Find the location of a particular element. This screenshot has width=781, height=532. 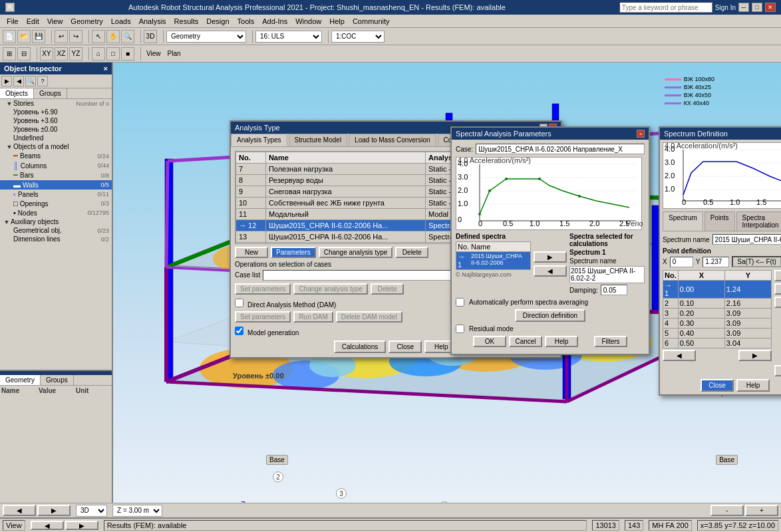

btn-calculations: Calculations is located at coordinates (360, 347).